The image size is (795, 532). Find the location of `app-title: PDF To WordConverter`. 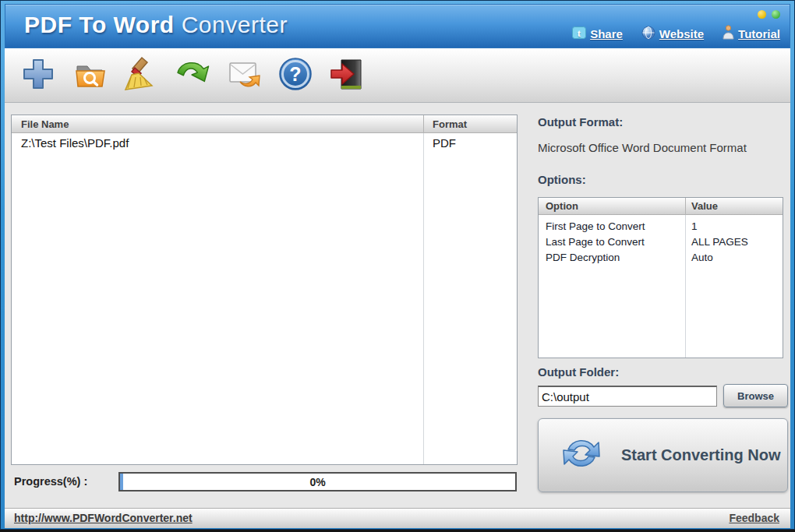

app-title: PDF To WordConverter is located at coordinates (156, 25).